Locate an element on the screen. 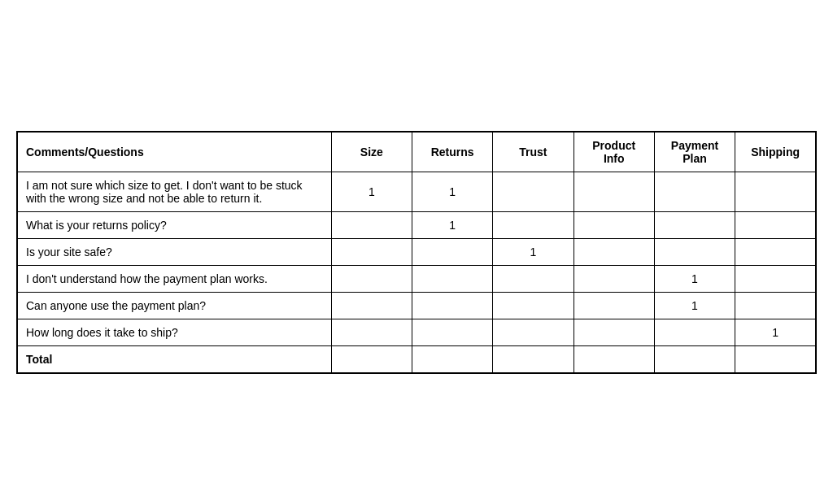 Image resolution: width=833 pixels, height=504 pixels. comment-cell-0: I am not sure which size to get. I don't… is located at coordinates (174, 192).